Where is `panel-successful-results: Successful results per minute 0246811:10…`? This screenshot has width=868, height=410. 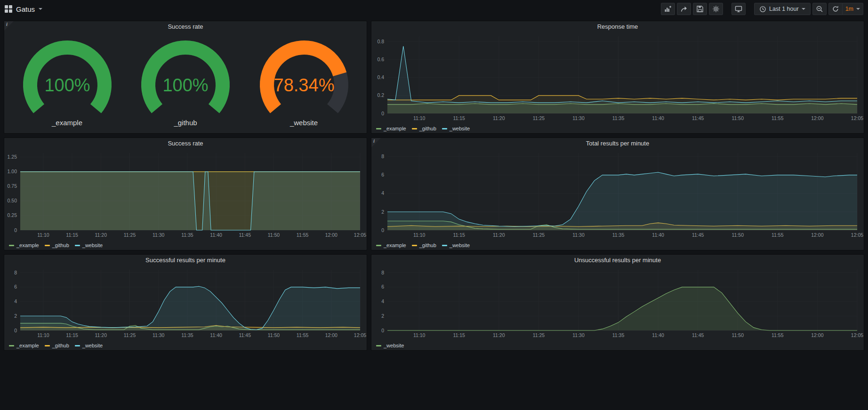
panel-successful-results: Successful results per minute 0246811:10… is located at coordinates (185, 302).